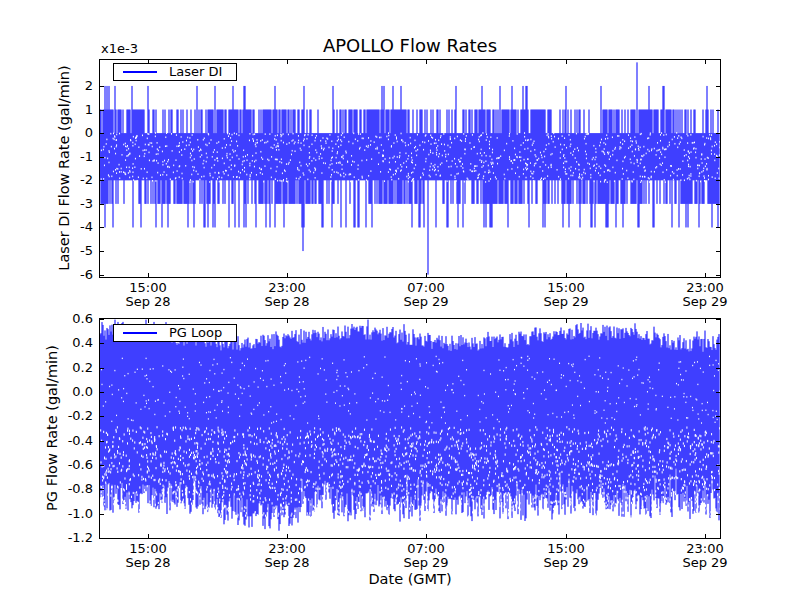 The width and height of the screenshot is (800, 600). I want to click on ytick-label: 0.0, so click(71, 392).